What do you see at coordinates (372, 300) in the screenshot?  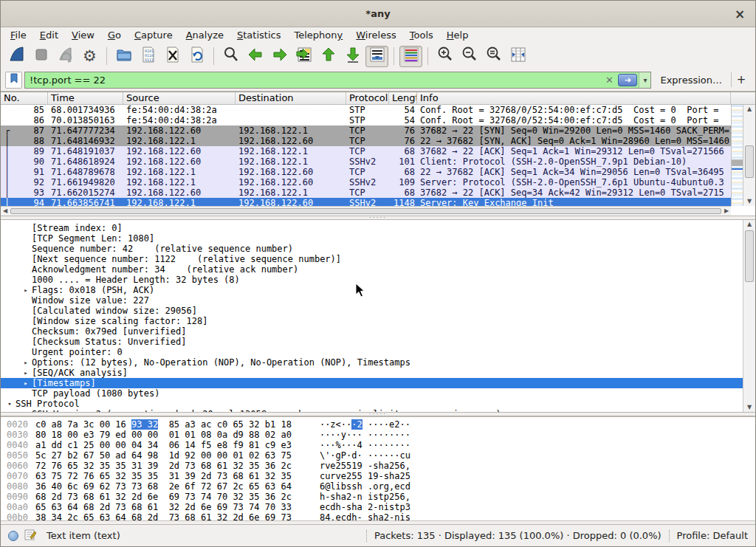 I see `detail-line: Window size value: 227` at bounding box center [372, 300].